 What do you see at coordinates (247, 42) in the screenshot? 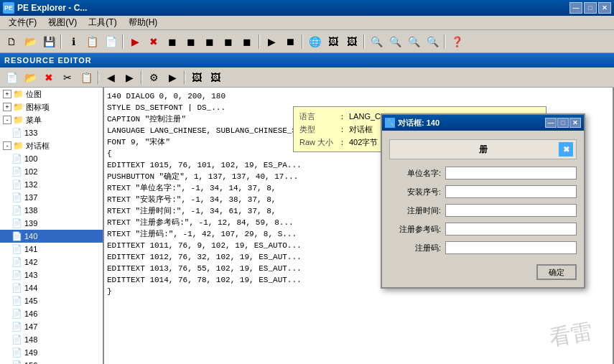
I see `toolbar-b5: ◼` at bounding box center [247, 42].